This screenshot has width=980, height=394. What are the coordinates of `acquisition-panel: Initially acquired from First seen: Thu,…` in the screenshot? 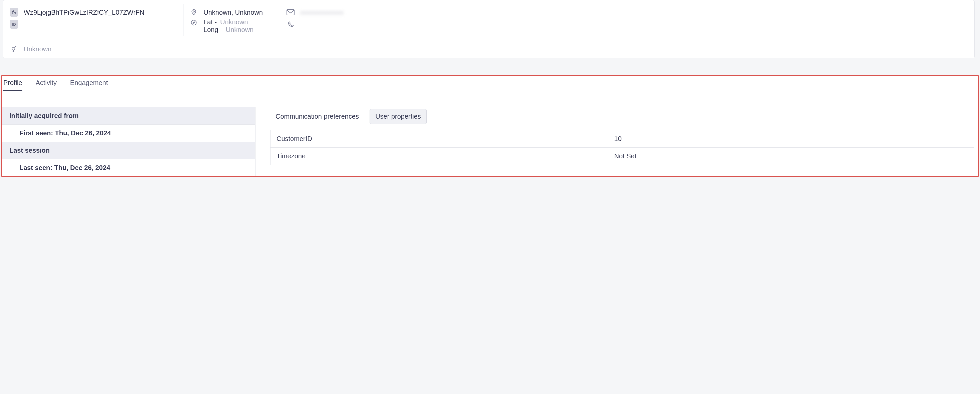 It's located at (129, 141).